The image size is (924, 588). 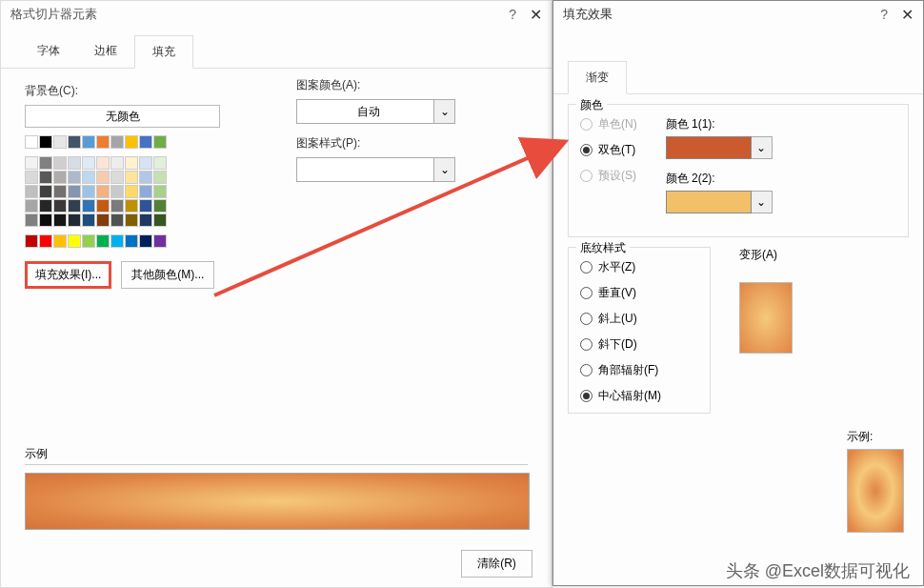 What do you see at coordinates (766, 318) in the screenshot?
I see `variant-preview` at bounding box center [766, 318].